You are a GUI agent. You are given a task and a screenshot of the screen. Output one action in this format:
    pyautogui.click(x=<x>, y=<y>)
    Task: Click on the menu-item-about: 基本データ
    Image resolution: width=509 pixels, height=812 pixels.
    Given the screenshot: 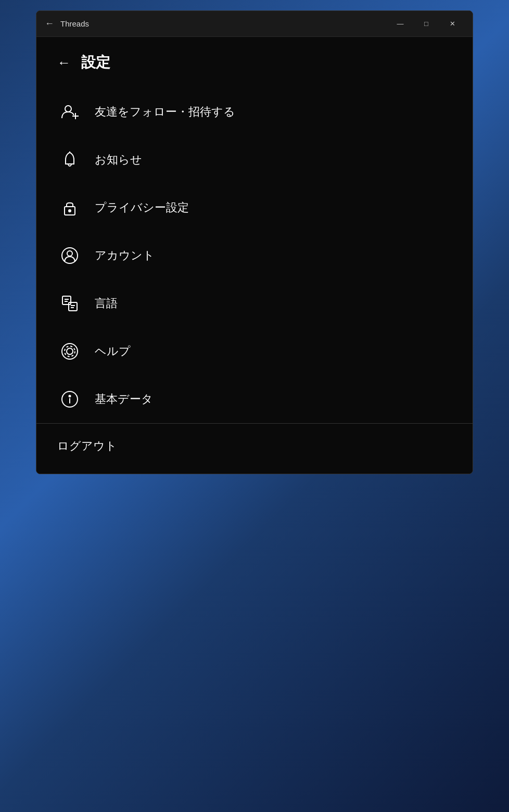 What is the action you would take?
    pyautogui.click(x=254, y=399)
    